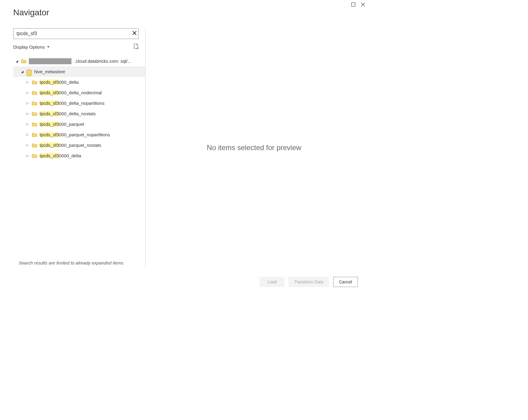 This screenshot has width=528, height=420. I want to click on search-input, so click(76, 34).